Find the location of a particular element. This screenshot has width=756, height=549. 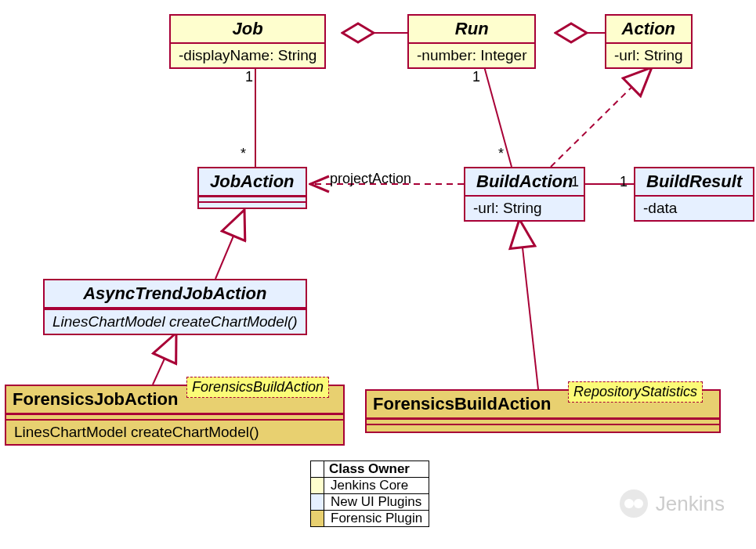

mult-ba-one: 1 is located at coordinates (575, 182).